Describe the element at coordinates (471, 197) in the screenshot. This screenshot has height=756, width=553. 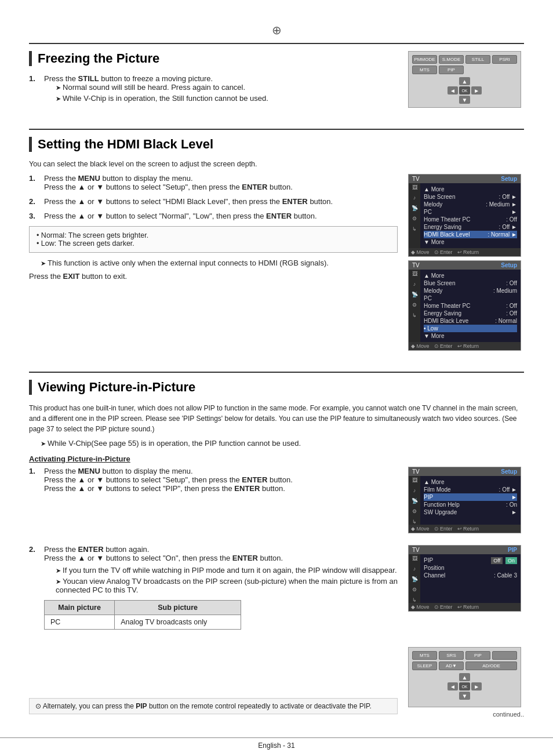
I see `tv1-row1: Blue Screen: Off ►` at that location.